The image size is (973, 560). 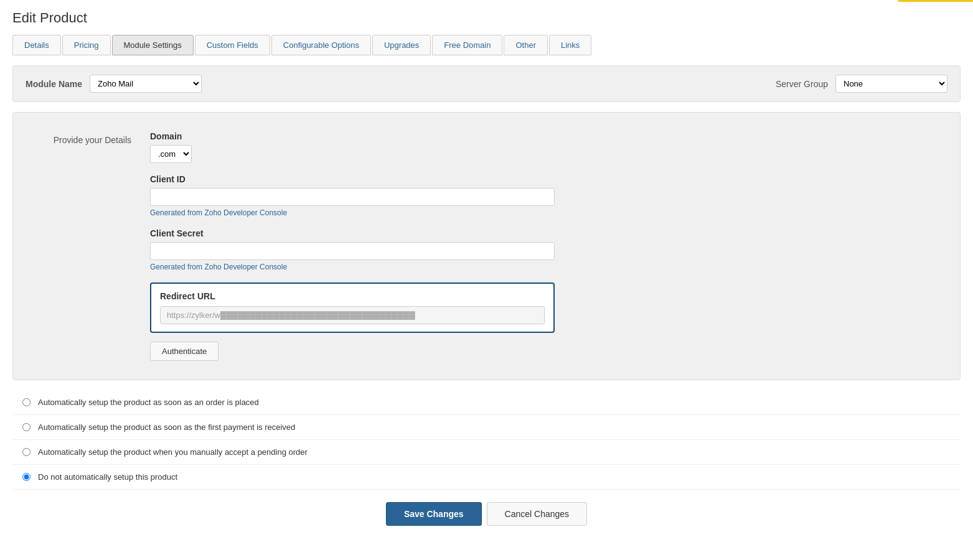 I want to click on server-group-select: None, so click(x=891, y=83).